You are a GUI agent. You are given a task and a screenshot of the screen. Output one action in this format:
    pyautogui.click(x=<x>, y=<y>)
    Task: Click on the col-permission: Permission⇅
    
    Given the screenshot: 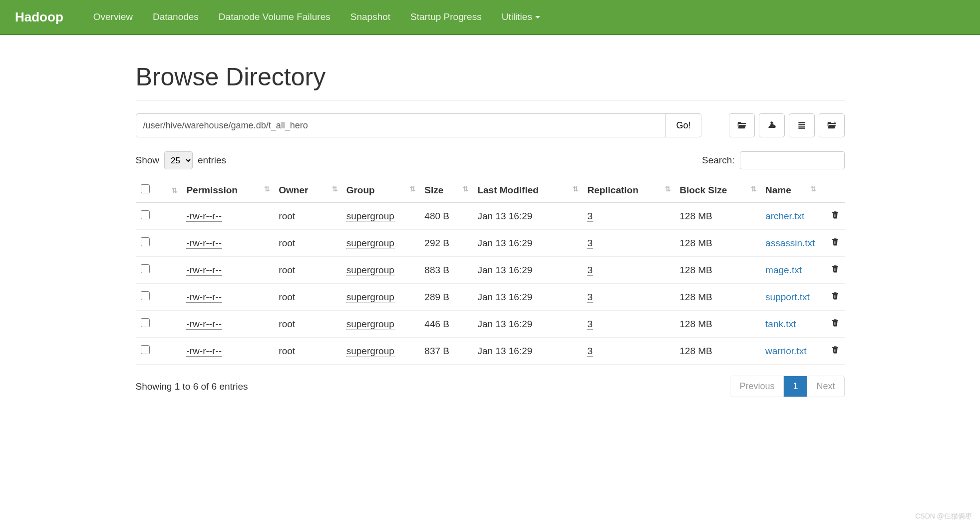 What is the action you would take?
    pyautogui.click(x=228, y=190)
    